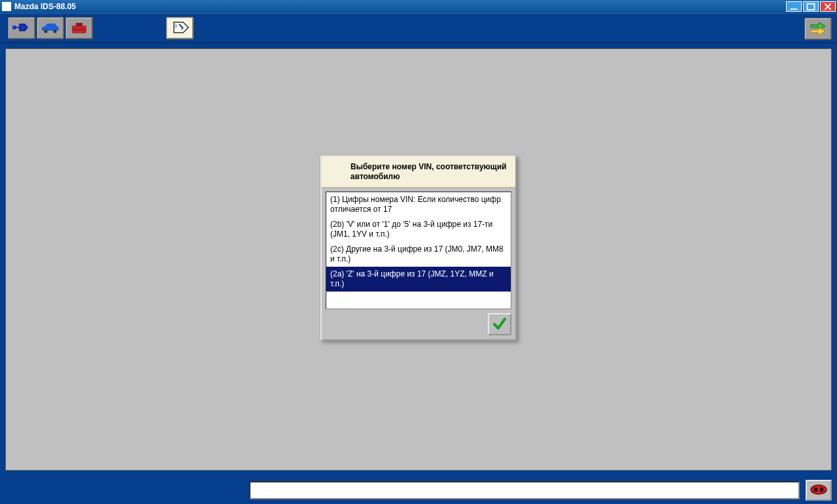  What do you see at coordinates (50, 28) in the screenshot?
I see `toolbar-group-left` at bounding box center [50, 28].